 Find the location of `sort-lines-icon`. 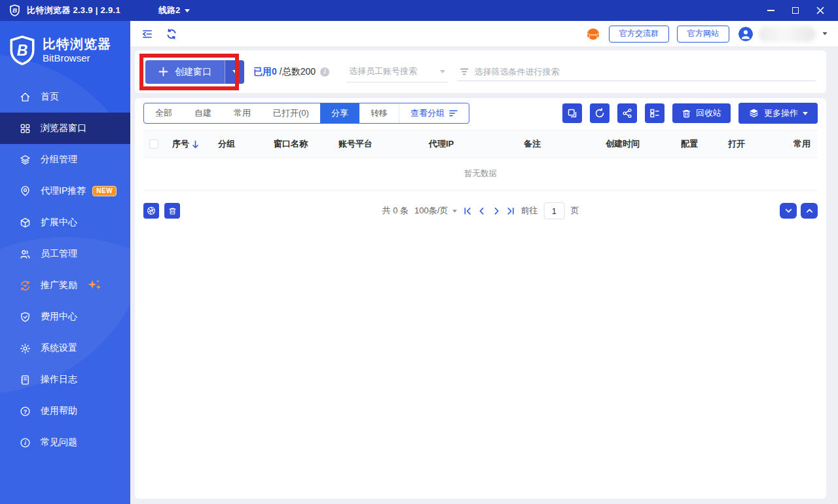

sort-lines-icon is located at coordinates (453, 113).